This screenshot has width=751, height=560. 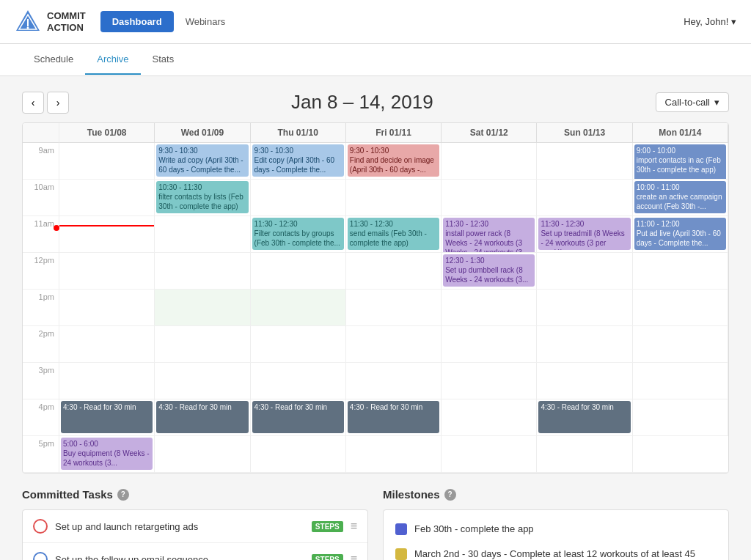 What do you see at coordinates (585, 454) in the screenshot?
I see `cell-sun-5pm` at bounding box center [585, 454].